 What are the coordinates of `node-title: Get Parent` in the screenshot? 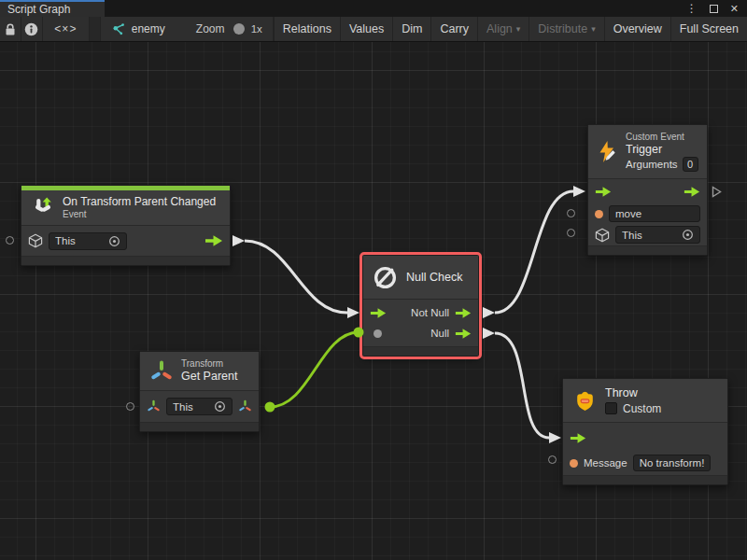 It's located at (209, 377).